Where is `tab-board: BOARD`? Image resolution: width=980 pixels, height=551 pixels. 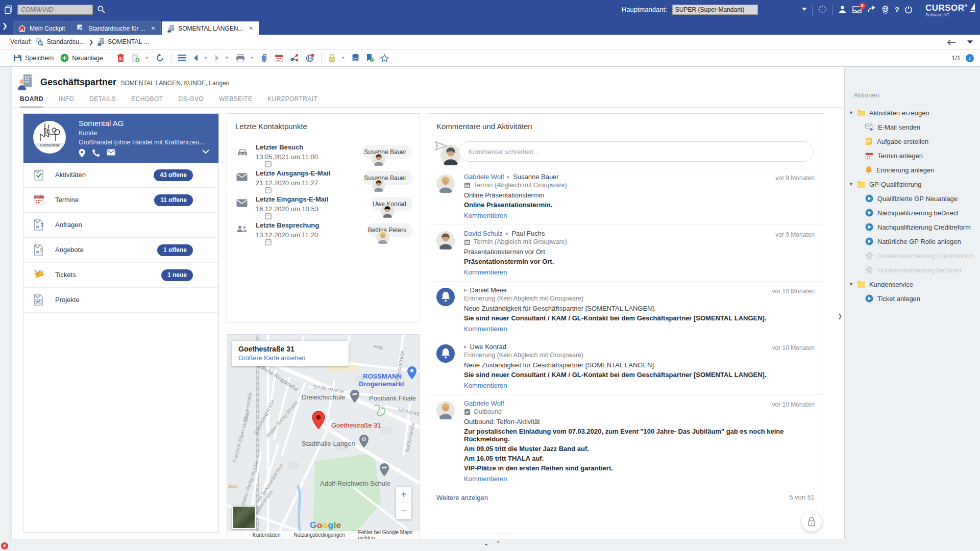
tab-board: BOARD is located at coordinates (32, 102).